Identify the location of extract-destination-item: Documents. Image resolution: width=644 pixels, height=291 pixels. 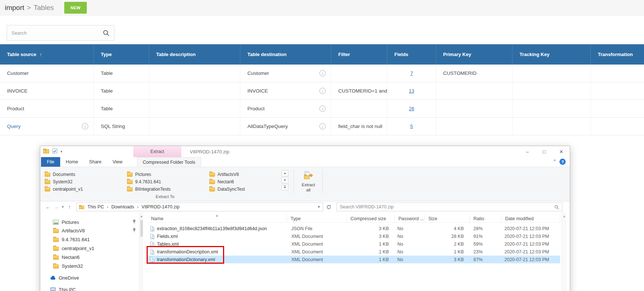
(83, 174).